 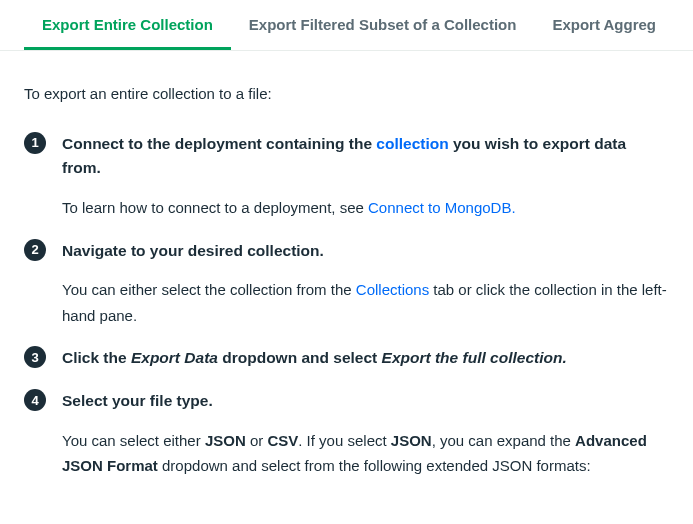 I want to click on step-2-title: Navigate to your desired collection., so click(x=366, y=252).